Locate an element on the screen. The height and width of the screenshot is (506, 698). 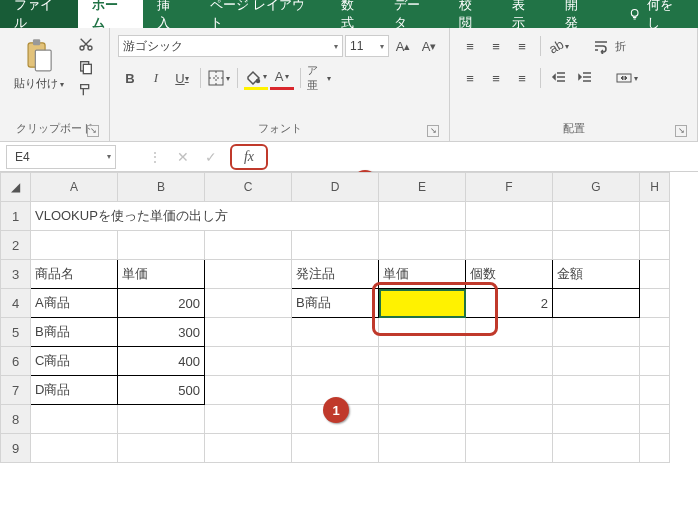
cell-F1 is located at coordinates (510, 216).